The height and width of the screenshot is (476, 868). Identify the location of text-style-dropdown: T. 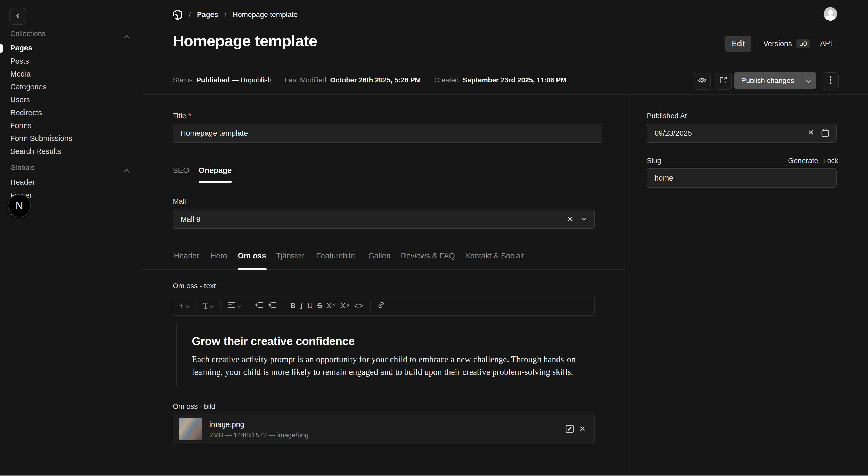
(209, 306).